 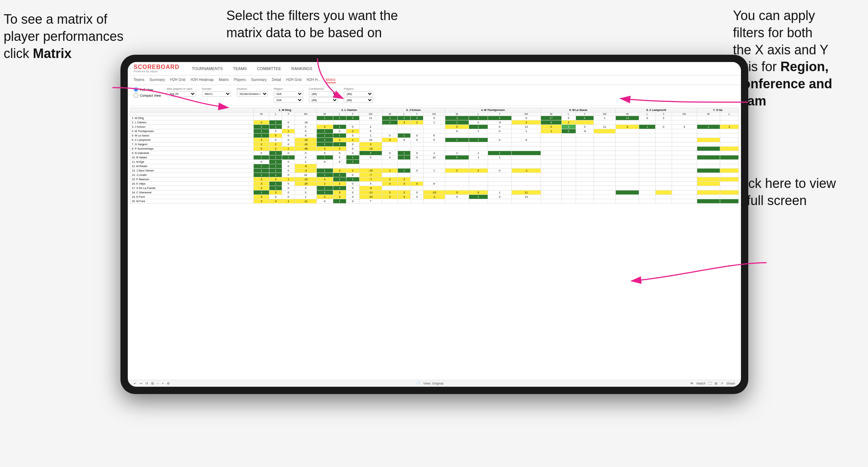 What do you see at coordinates (269, 69) in the screenshot?
I see `nav-committee: COMMITTEE` at bounding box center [269, 69].